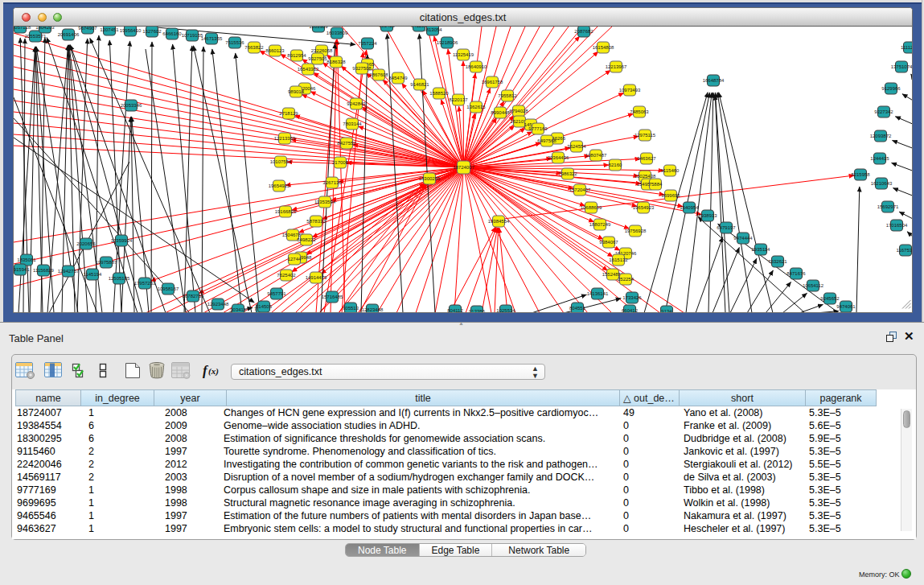 The width and height of the screenshot is (924, 585). Describe the element at coordinates (306, 240) in the screenshot. I see `svg-text: 5498222` at that location.